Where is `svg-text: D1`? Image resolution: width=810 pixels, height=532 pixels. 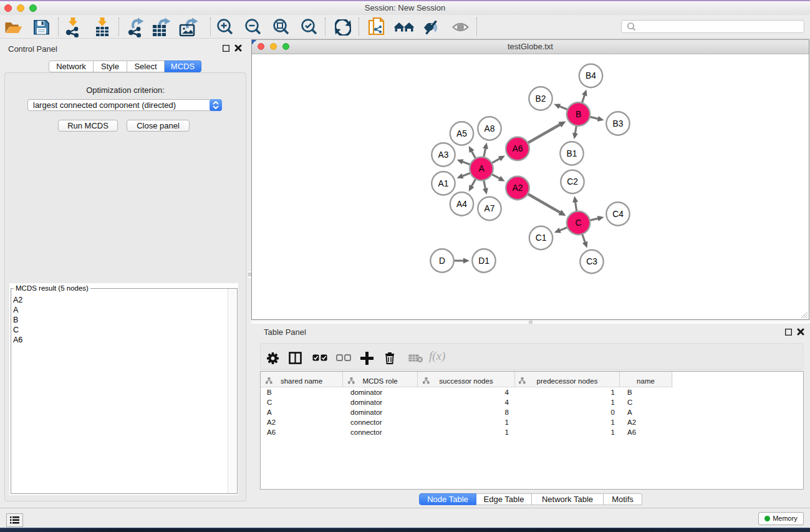
svg-text: D1 is located at coordinates (484, 261).